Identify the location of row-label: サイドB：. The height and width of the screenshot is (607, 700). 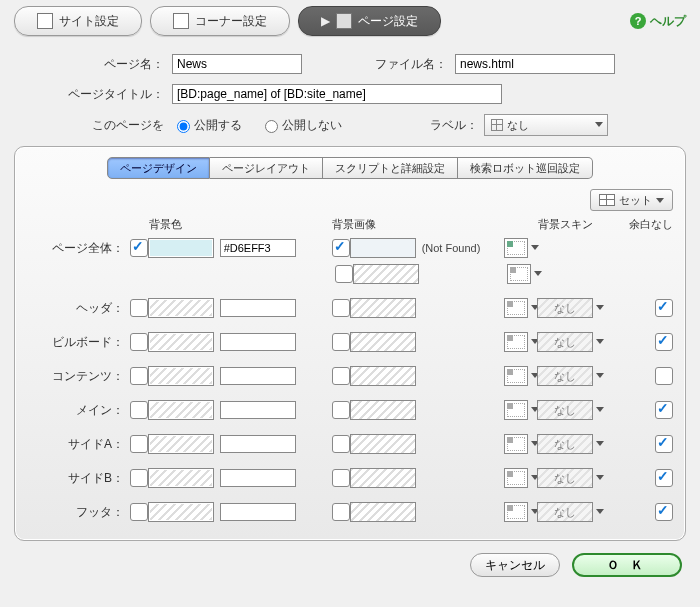
(78, 478).